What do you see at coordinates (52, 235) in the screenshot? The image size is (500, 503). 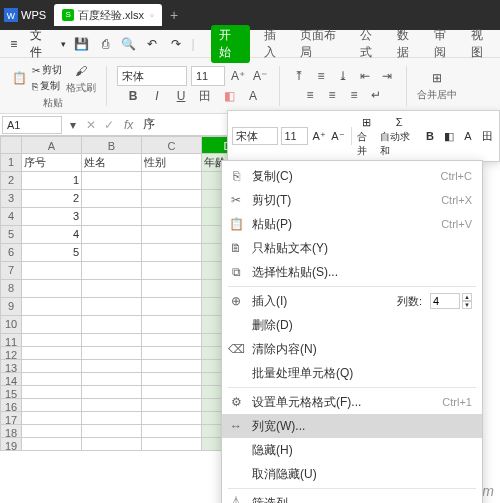 I see `cell: 4` at bounding box center [52, 235].